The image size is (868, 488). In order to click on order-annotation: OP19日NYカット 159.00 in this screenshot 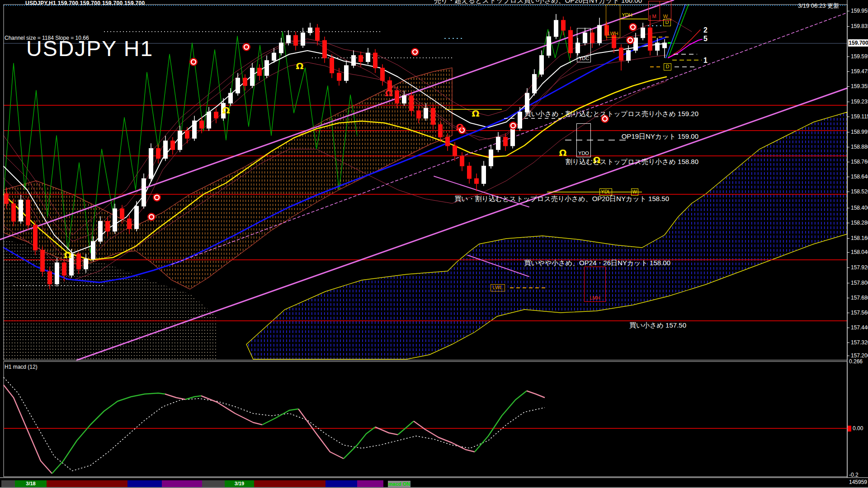, I will do `click(660, 136)`.